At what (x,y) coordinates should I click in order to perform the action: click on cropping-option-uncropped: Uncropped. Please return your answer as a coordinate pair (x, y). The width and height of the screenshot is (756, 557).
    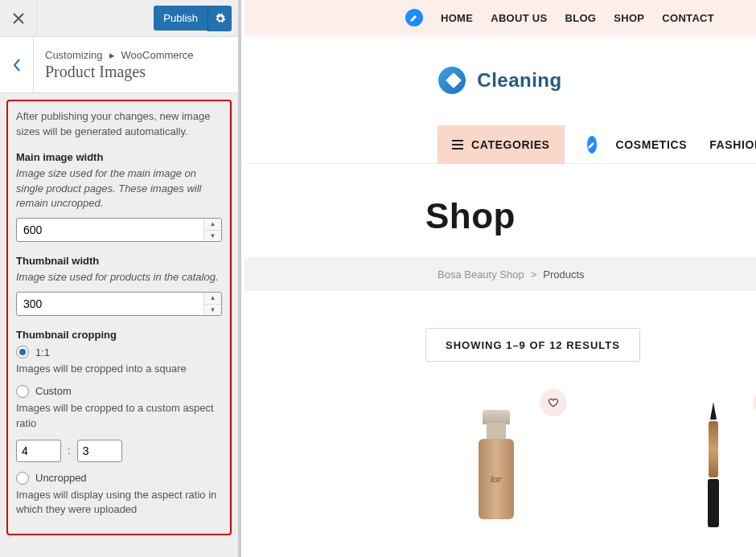
    Looking at the image, I should click on (119, 478).